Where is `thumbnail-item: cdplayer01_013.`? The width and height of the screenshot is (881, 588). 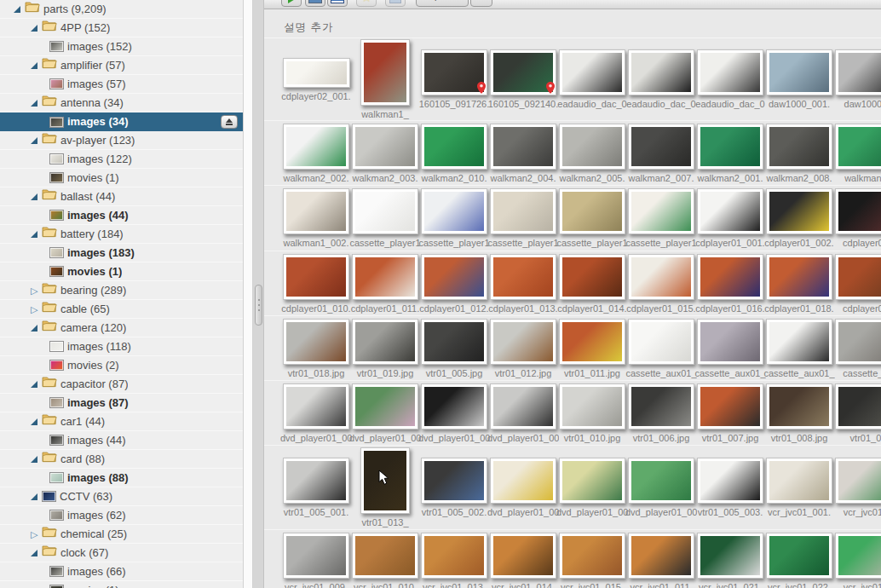 thumbnail-item: cdplayer01_013. is located at coordinates (523, 283).